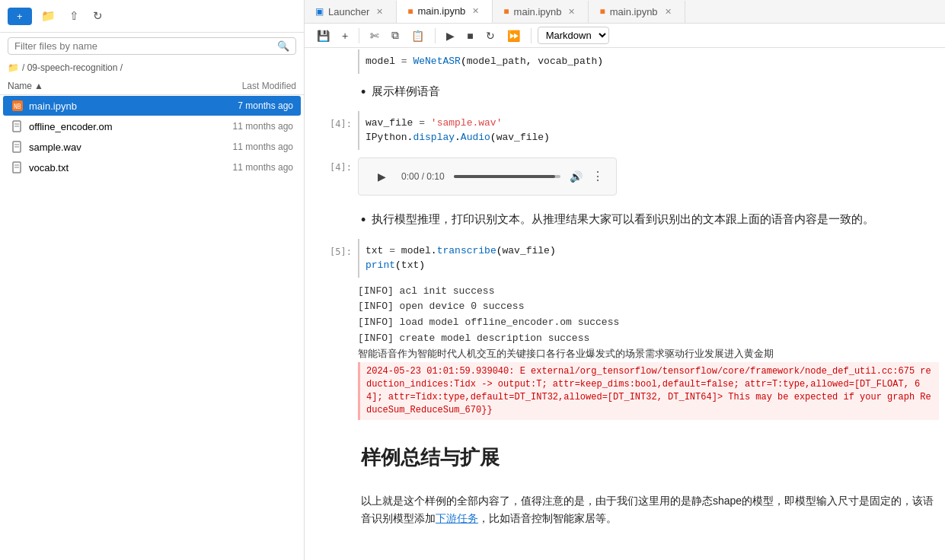 The image size is (945, 560). I want to click on cut-button: ✄, so click(375, 36).